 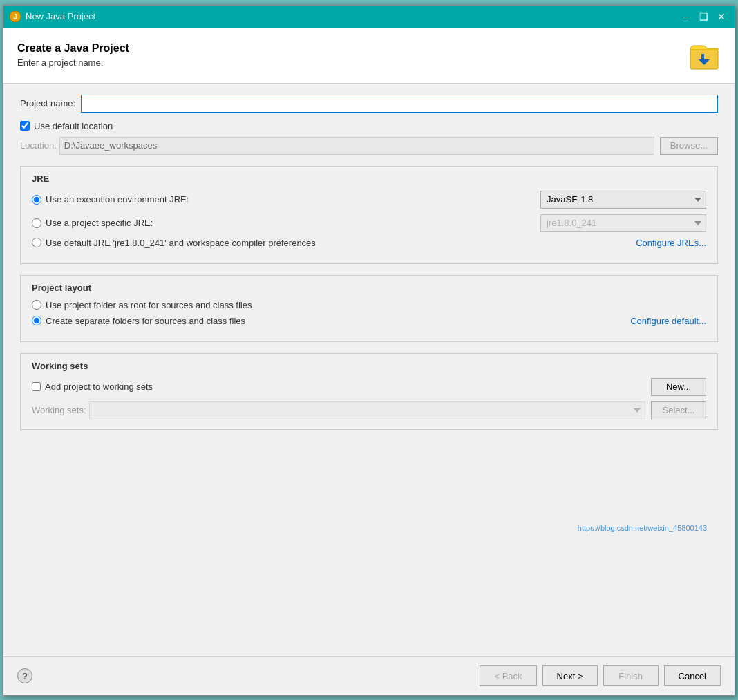 What do you see at coordinates (368, 410) in the screenshot?
I see `working-sets-dropdown` at bounding box center [368, 410].